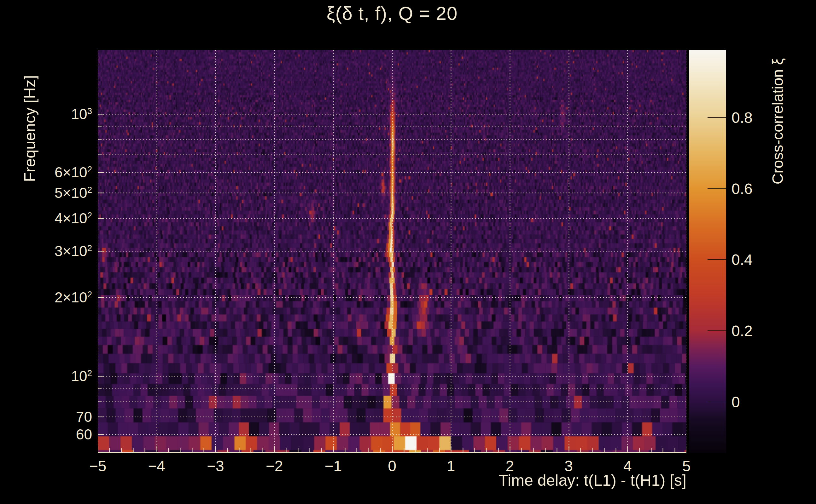 Image resolution: width=816 pixels, height=504 pixels. What do you see at coordinates (46, 172) in the screenshot?
I see `y-tick-label: 6×102` at bounding box center [46, 172].